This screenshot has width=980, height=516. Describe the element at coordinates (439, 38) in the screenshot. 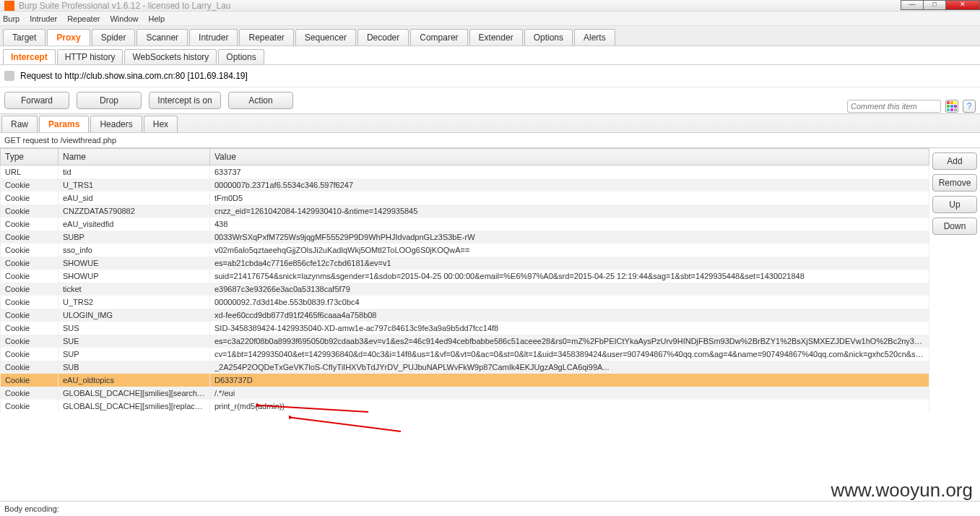

I see `tab-comparer: Comparer` at that location.